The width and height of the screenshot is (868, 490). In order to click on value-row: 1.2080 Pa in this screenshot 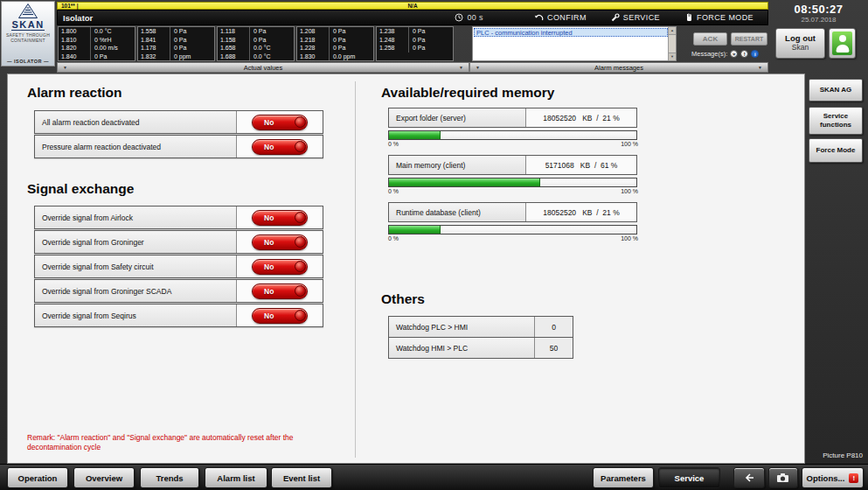, I will do `click(336, 32)`.